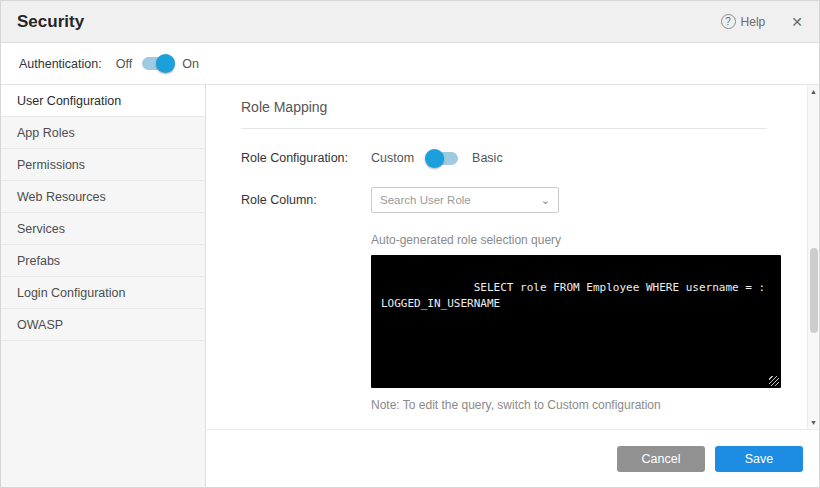 The width and height of the screenshot is (820, 488). What do you see at coordinates (774, 381) in the screenshot?
I see `resize-handle` at bounding box center [774, 381].